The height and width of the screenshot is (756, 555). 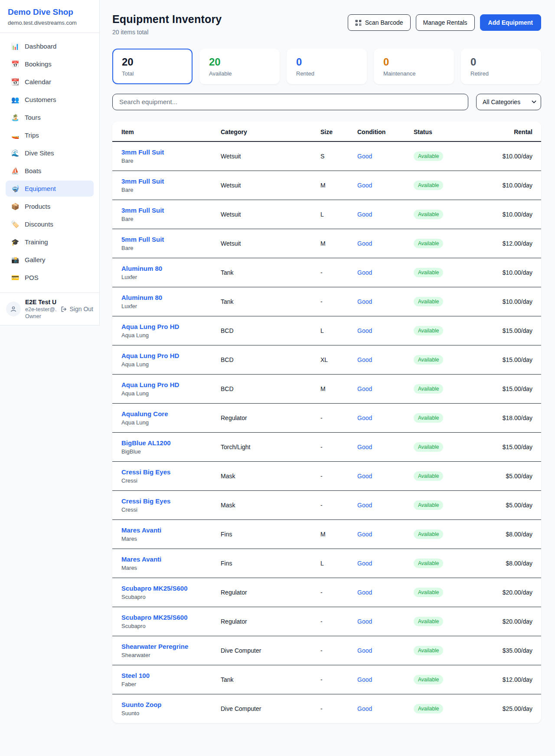 I want to click on stat-card-total: 20 Total, so click(x=153, y=66).